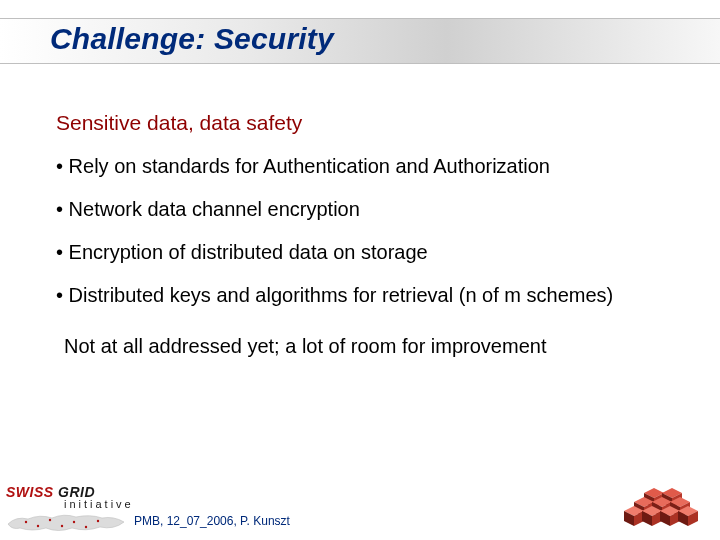 This screenshot has width=720, height=540. Describe the element at coordinates (214, 209) in the screenshot. I see `bullet-text: Network data channel encryption` at that location.